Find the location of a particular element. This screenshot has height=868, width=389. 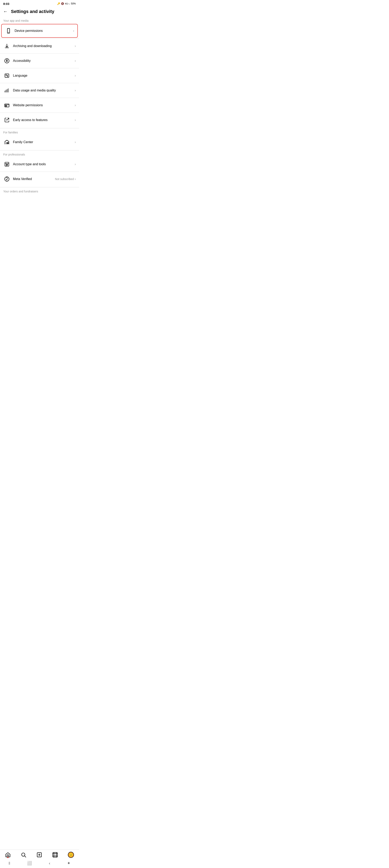

settings-item-language: Language› is located at coordinates (40, 75).